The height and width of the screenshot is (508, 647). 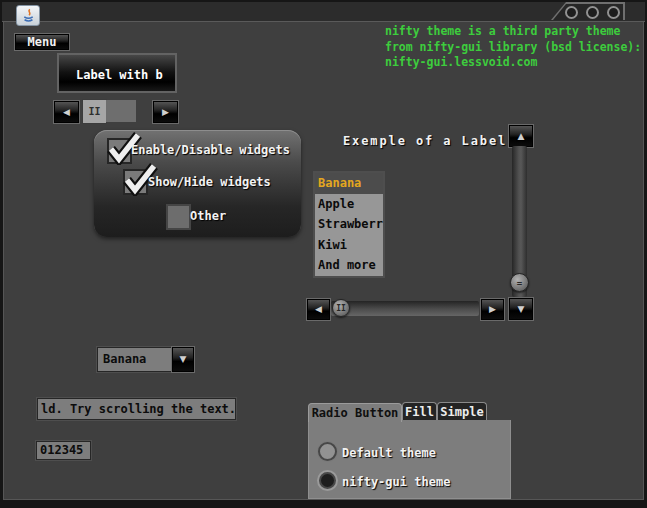 What do you see at coordinates (522, 136) in the screenshot?
I see `arrow-up-icon: ▲` at bounding box center [522, 136].